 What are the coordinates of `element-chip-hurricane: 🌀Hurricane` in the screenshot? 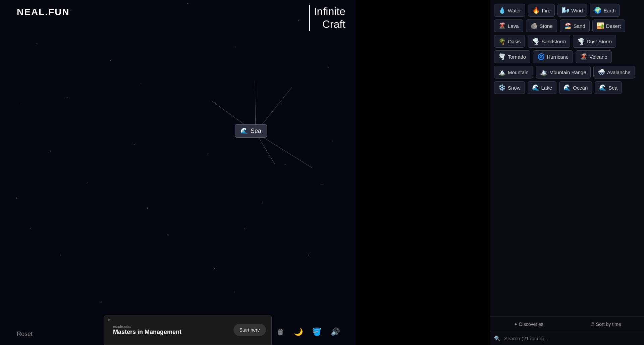 It's located at (553, 57).